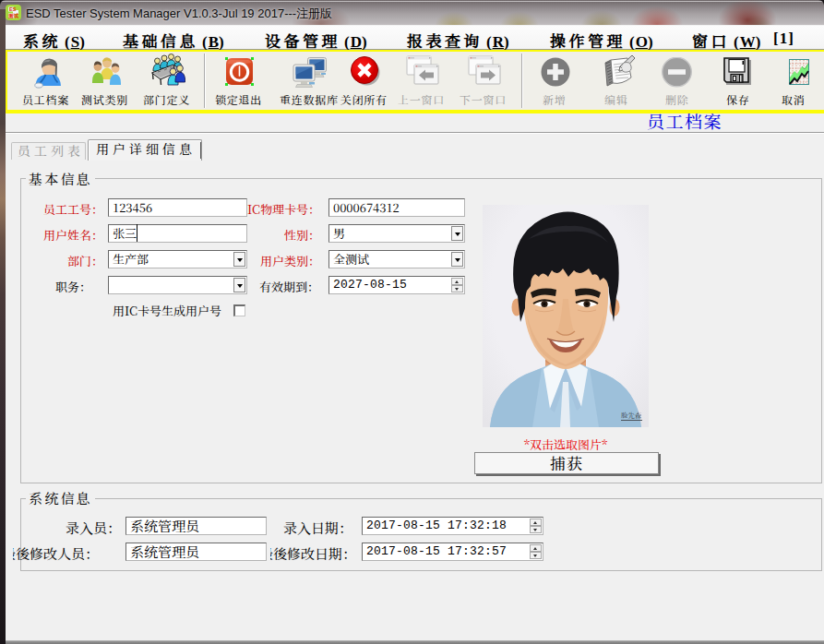  I want to click on svg-text: 脸先森, so click(631, 415).